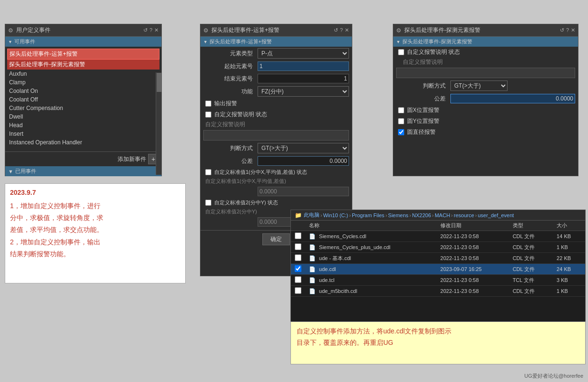  Describe the element at coordinates (83, 108) in the screenshot. I see `list-item: Cutter Compensation` at that location.